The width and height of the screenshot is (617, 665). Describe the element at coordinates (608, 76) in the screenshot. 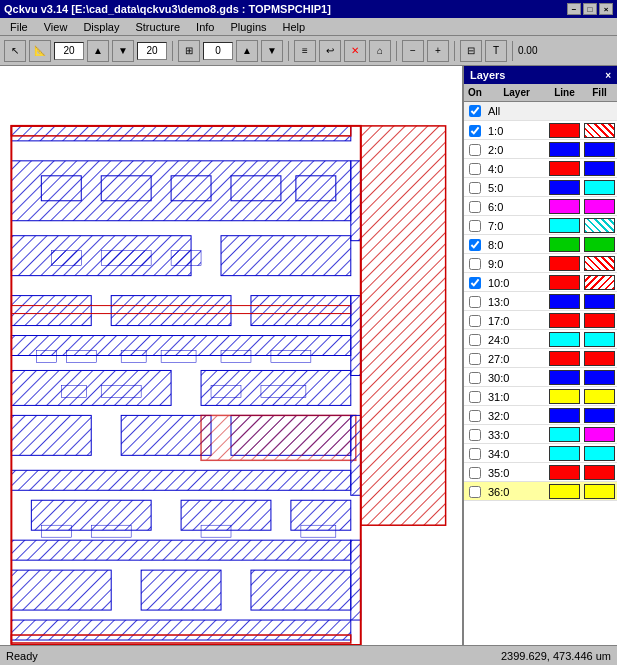

I see `layers-close-button: ×` at that location.